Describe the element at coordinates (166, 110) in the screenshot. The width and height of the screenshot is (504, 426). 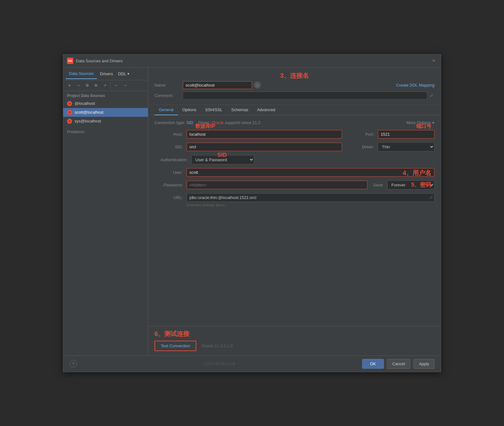
I see `tab-general: General` at that location.